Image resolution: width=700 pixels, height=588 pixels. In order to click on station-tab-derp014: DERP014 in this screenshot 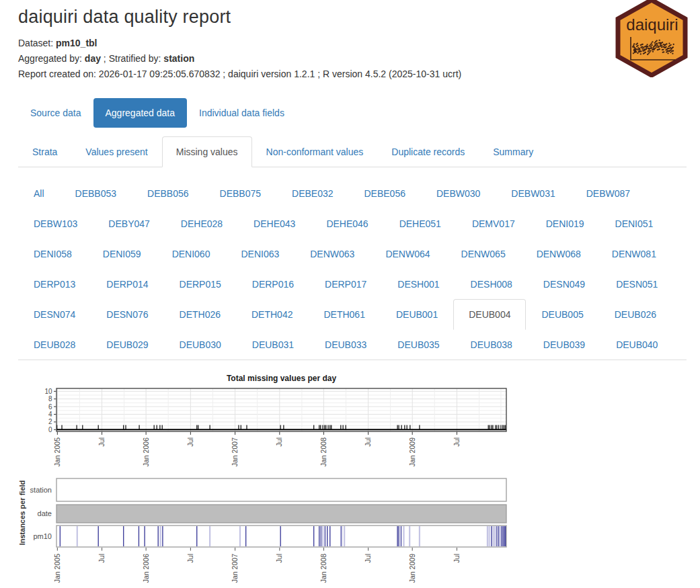, I will do `click(127, 284)`.